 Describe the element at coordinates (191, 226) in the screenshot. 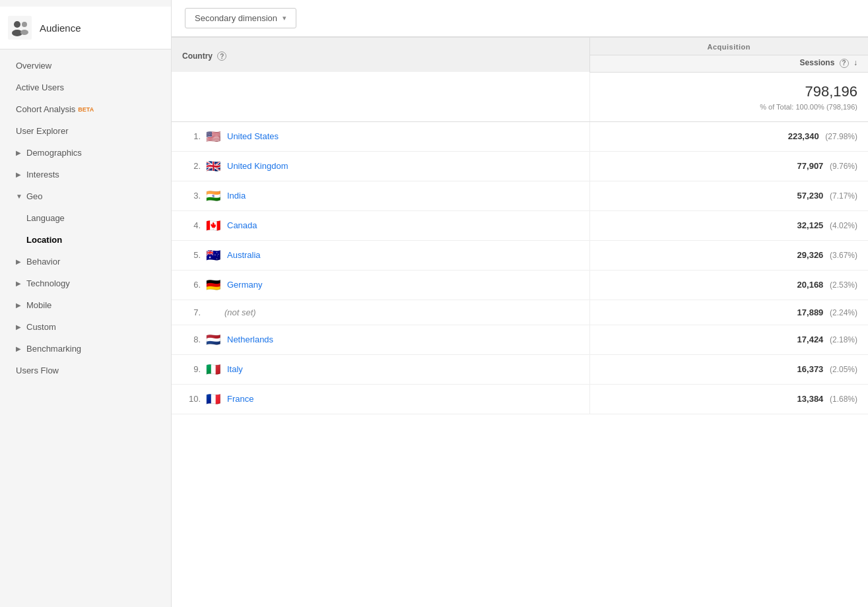

I see `row-number: 4.` at that location.